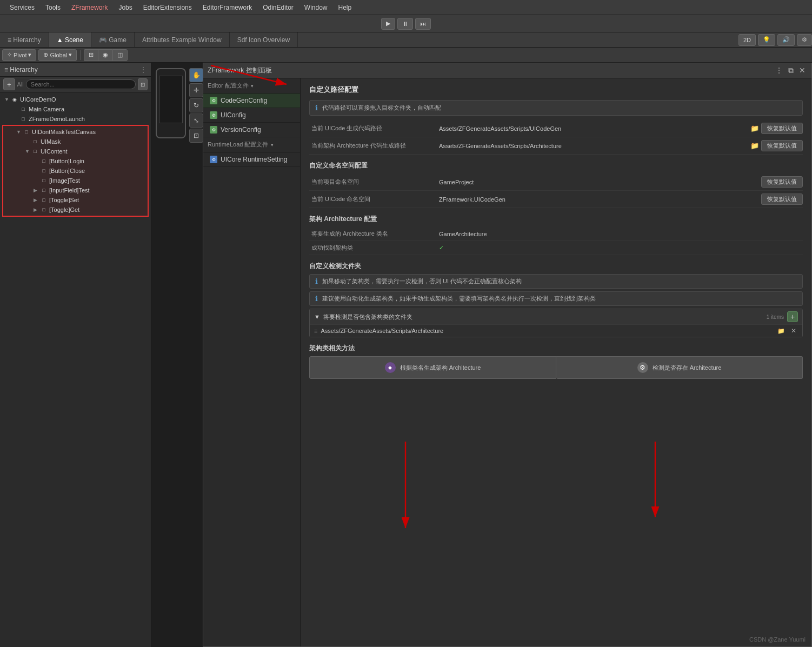 The image size is (812, 647). What do you see at coordinates (782, 129) in the screenshot?
I see `uicodepath-restore-btn: 恢复默认值` at bounding box center [782, 129].